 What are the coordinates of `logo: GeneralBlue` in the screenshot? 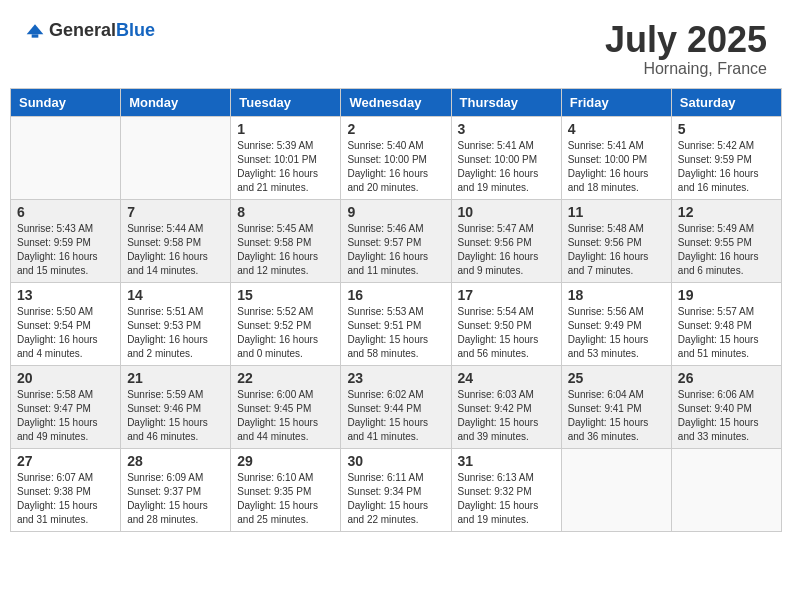 It's located at (90, 30).